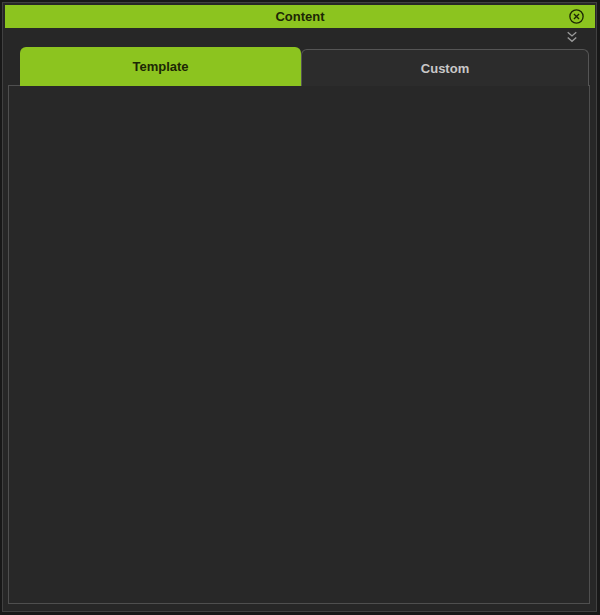 The image size is (600, 615). I want to click on collapse-panel-double-chevron-icon, so click(573, 38).